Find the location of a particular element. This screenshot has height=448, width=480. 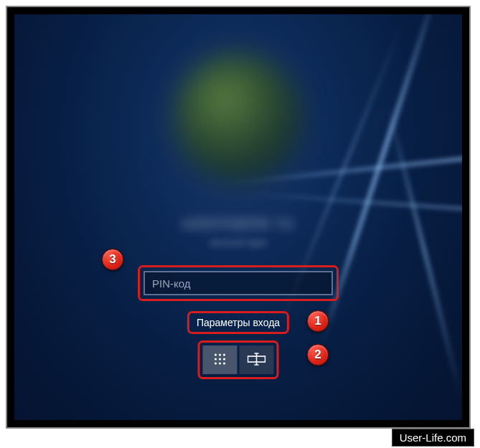

pin-input is located at coordinates (238, 283).